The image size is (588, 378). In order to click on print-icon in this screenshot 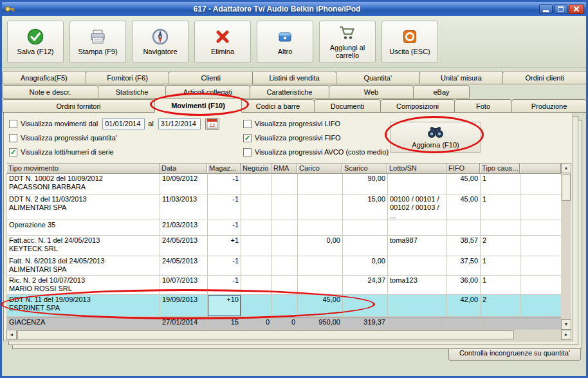, I will do `click(98, 37)`.